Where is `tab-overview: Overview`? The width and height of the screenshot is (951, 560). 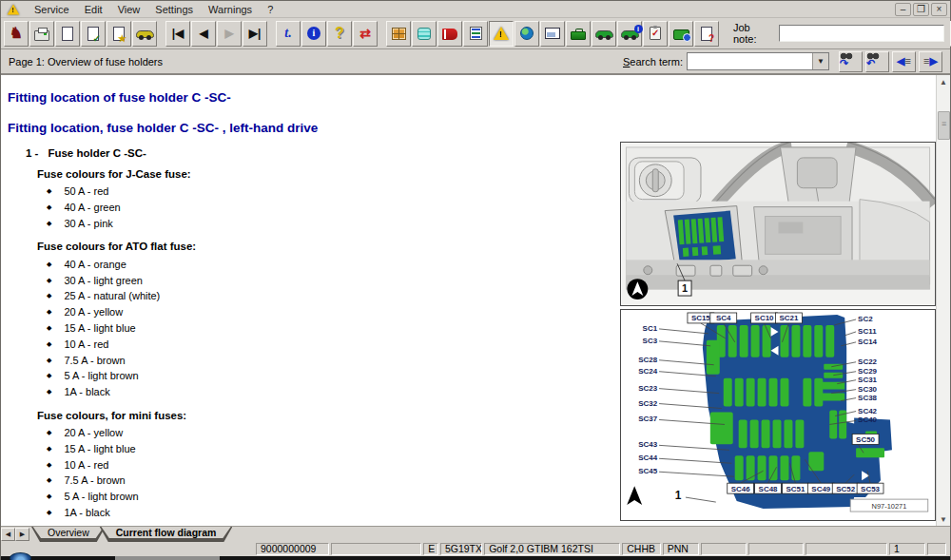
tab-overview: Overview is located at coordinates (68, 534).